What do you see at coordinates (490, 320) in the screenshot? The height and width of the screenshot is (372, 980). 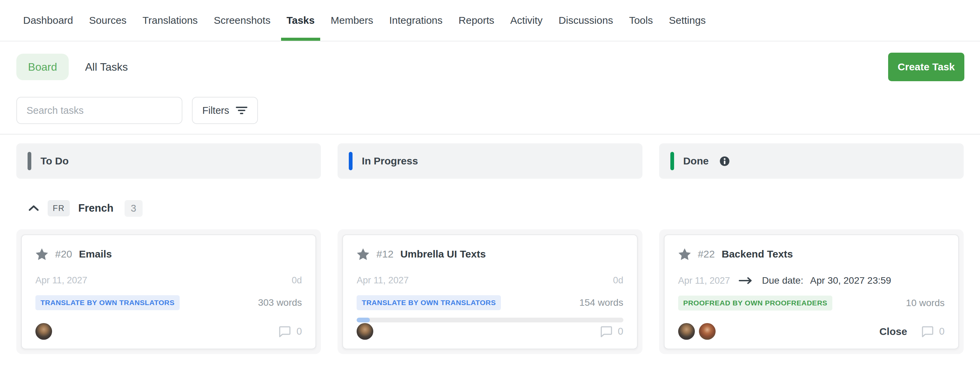 I see `progress-bar` at bounding box center [490, 320].